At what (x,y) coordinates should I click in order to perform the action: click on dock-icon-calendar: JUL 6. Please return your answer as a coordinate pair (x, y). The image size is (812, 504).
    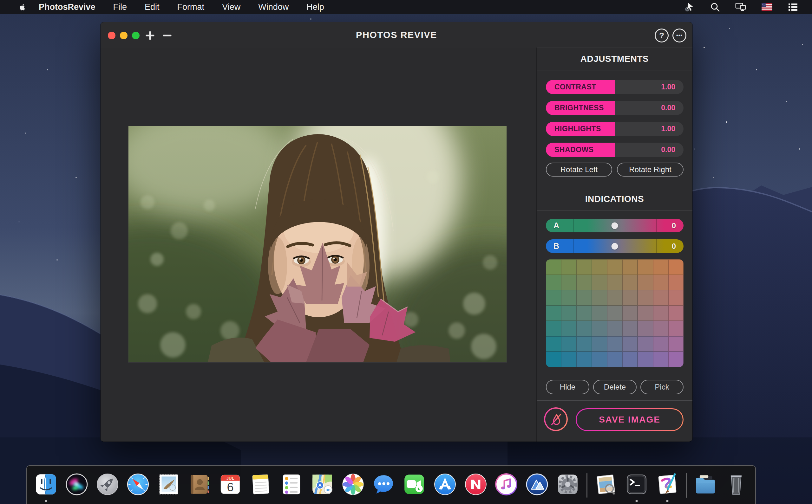
    Looking at the image, I should click on (230, 488).